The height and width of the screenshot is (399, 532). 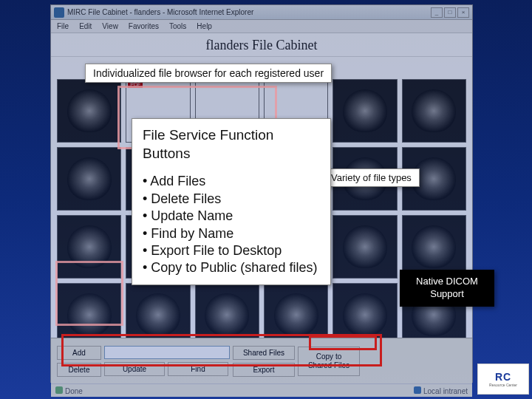 I want to click on shared-files-button: Shared Files, so click(x=264, y=353).